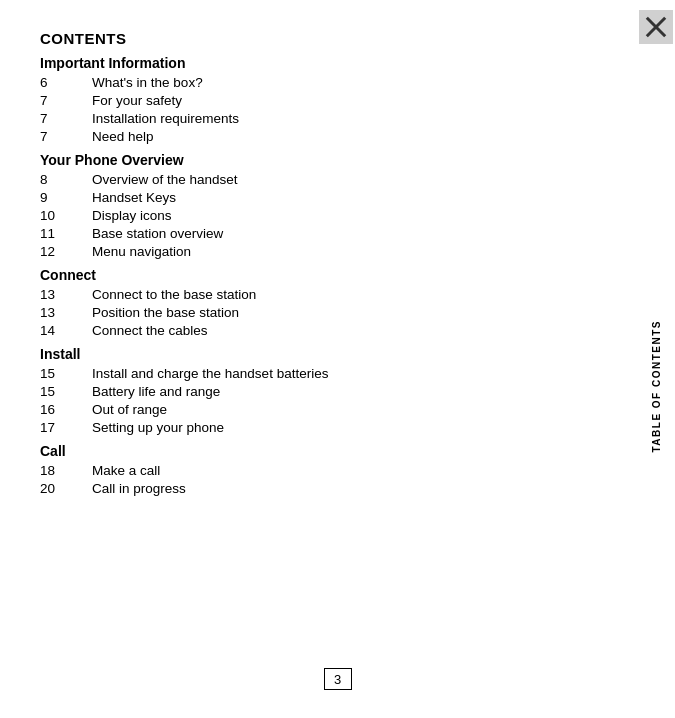 The width and height of the screenshot is (675, 718). What do you see at coordinates (66, 180) in the screenshot?
I see `toc-number: 8` at bounding box center [66, 180].